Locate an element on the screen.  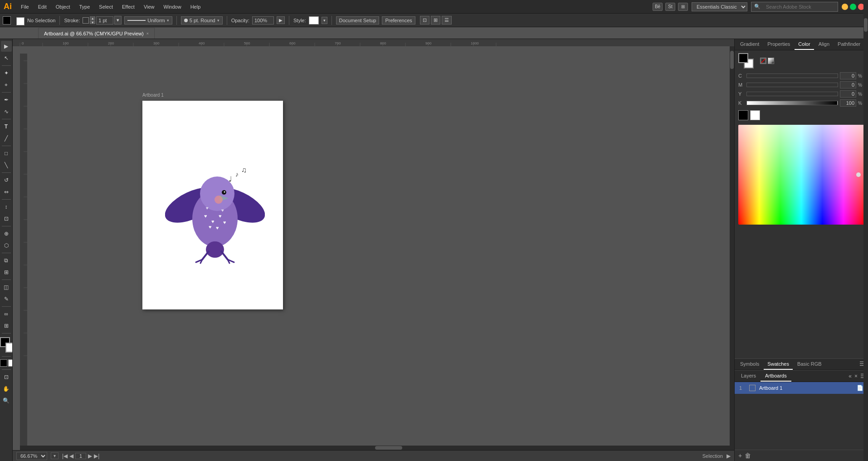
maximize-button is located at coordinates (853, 7).